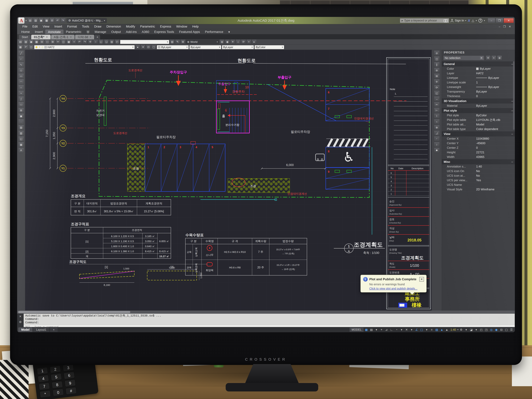 This screenshot has width=532, height=399. What do you see at coordinates (35, 26) in the screenshot?
I see `menu-edit: Edit` at bounding box center [35, 26].